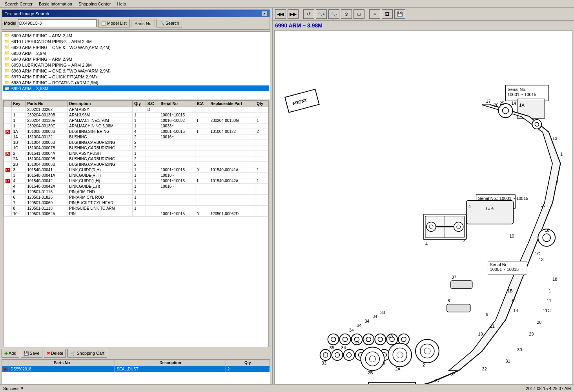  What do you see at coordinates (136, 115) in the screenshot?
I see `table-row: 1230204-00130BARM:3,98M110001~10015` at bounding box center [136, 115].